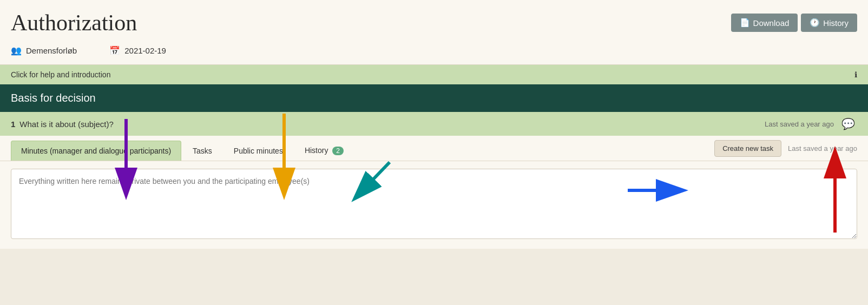 The width and height of the screenshot is (868, 305). What do you see at coordinates (338, 151) in the screenshot?
I see `tab-history-badge: 2` at bounding box center [338, 151].